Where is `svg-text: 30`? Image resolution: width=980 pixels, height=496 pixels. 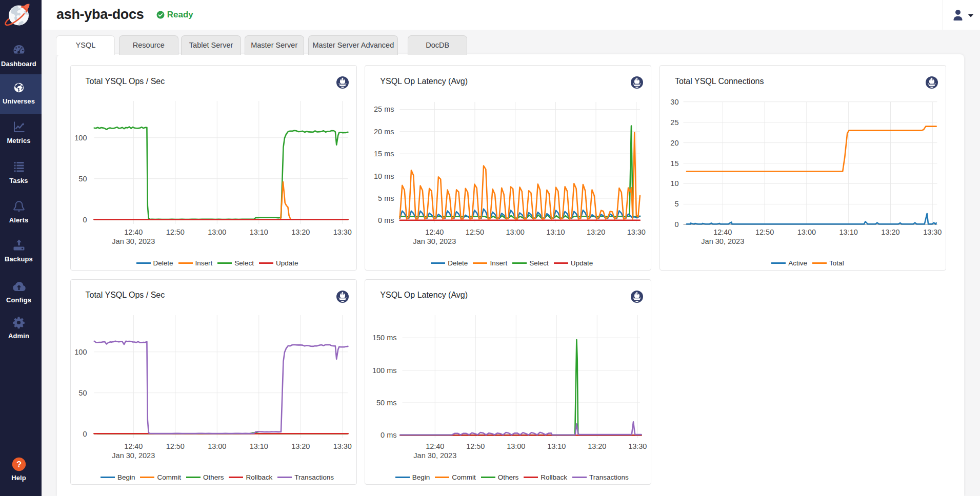
svg-text: 30 is located at coordinates (674, 102).